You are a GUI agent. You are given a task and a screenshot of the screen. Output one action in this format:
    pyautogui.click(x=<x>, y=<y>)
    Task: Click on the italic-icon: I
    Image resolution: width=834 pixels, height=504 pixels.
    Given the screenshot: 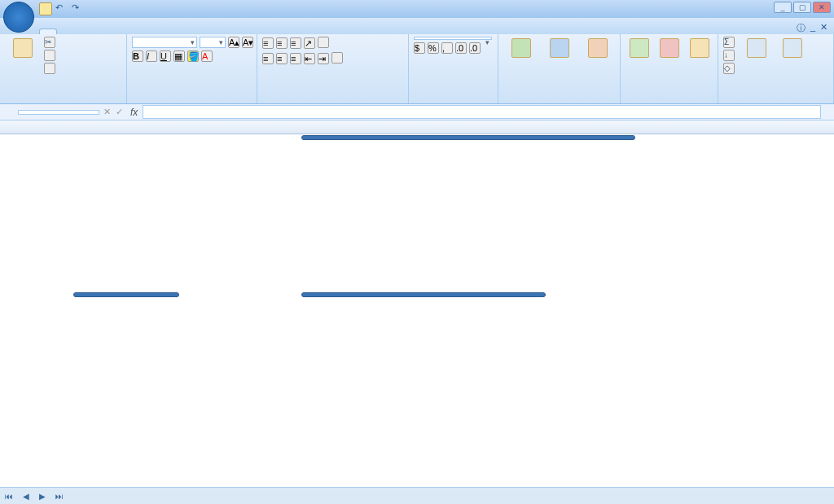 What is the action you would take?
    pyautogui.click(x=151, y=56)
    